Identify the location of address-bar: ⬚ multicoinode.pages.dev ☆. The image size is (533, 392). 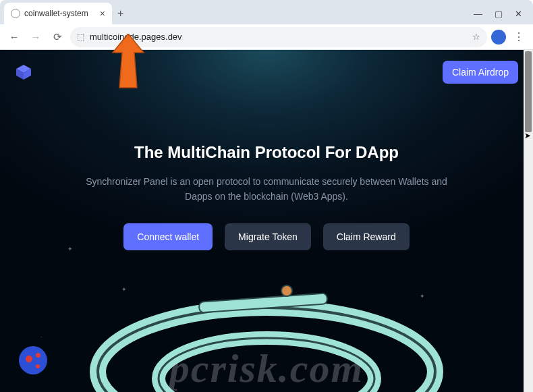
(279, 37).